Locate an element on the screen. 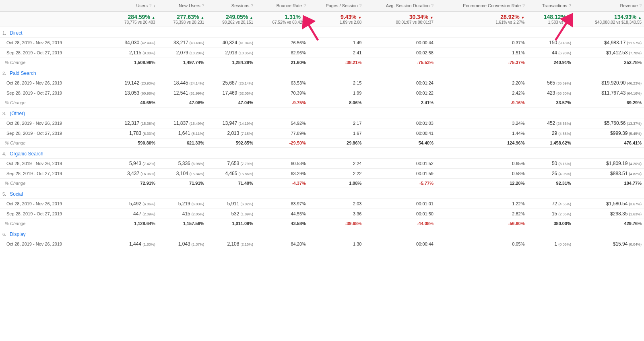  category-link: Organic Search is located at coordinates (27, 154).